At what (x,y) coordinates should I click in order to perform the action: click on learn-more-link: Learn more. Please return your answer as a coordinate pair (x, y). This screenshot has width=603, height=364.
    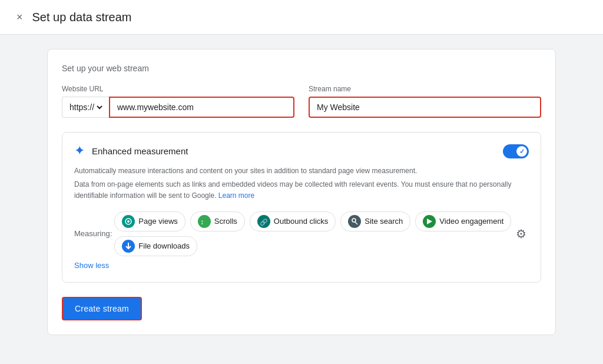
    Looking at the image, I should click on (237, 196).